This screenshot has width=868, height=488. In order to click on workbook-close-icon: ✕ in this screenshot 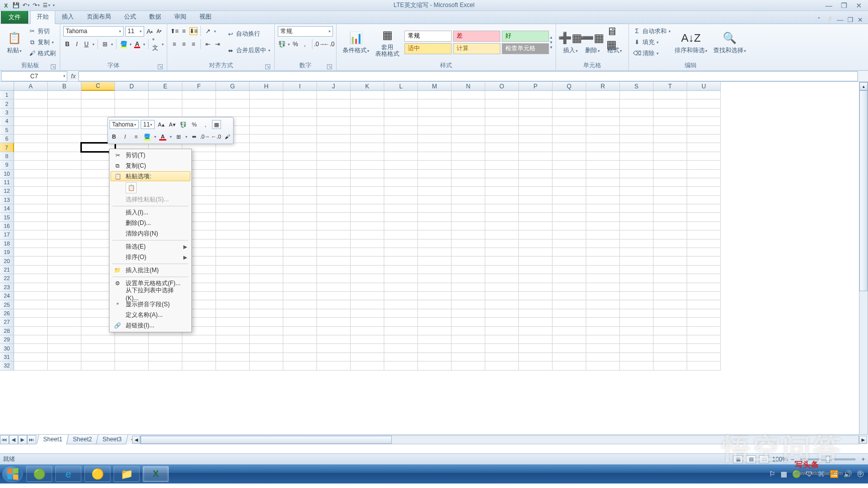, I will do `click(860, 20)`.